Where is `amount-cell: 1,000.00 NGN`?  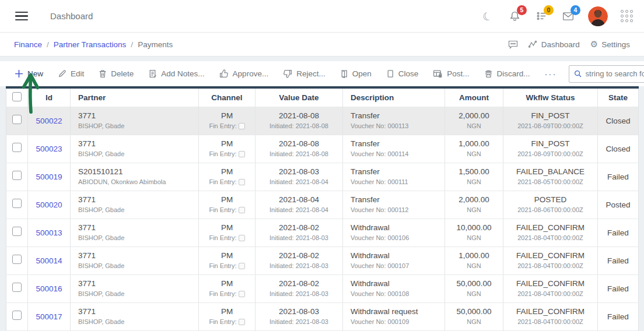 amount-cell: 1,000.00 NGN is located at coordinates (474, 149).